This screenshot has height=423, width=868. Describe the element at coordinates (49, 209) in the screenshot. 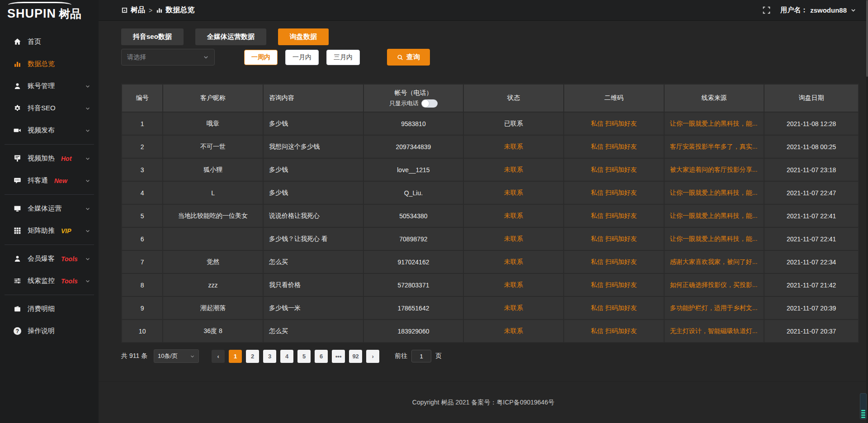

I see `sidebar-item-media-operation: 全媒体运营` at that location.